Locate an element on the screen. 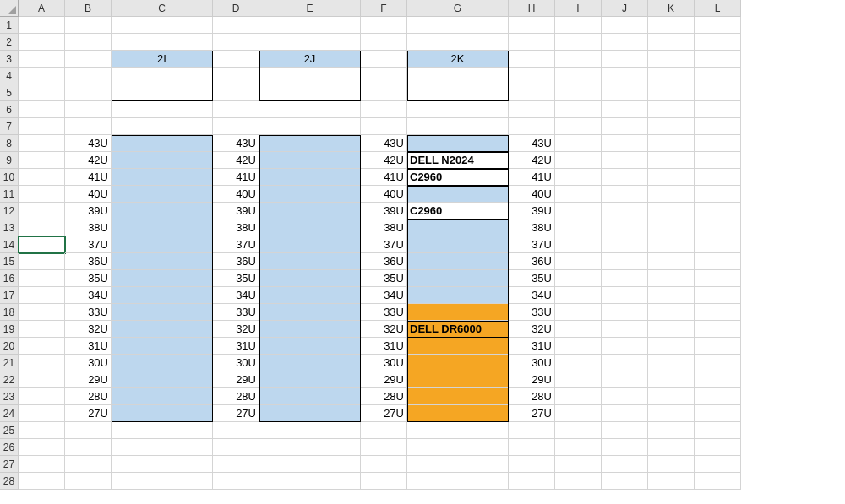 This screenshot has width=845, height=504. cell-G6 is located at coordinates (458, 110).